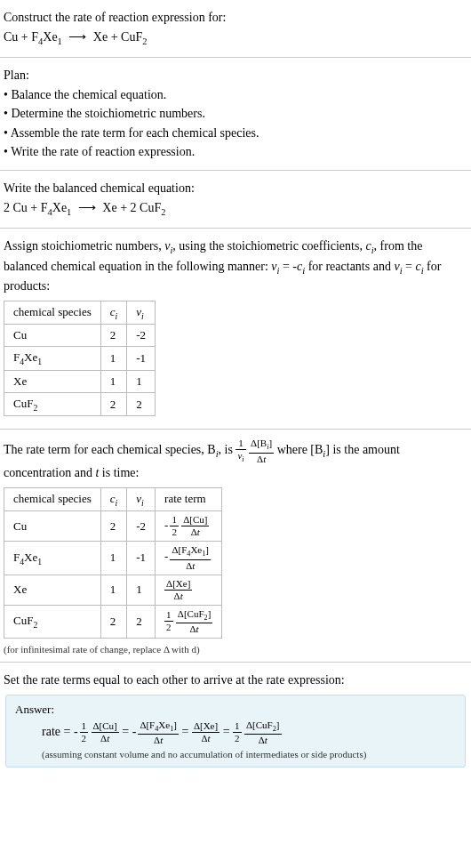  Describe the element at coordinates (80, 359) in the screenshot. I see `table-row: F4Xe1 1 -1` at that location.